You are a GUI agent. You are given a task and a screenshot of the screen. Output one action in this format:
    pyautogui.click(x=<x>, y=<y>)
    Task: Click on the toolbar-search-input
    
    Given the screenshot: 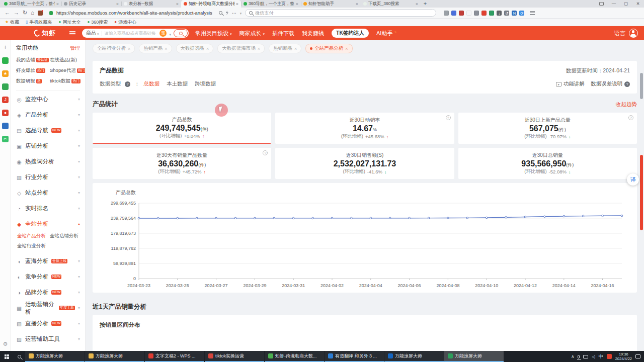 What is the action you would take?
    pyautogui.click(x=344, y=13)
    